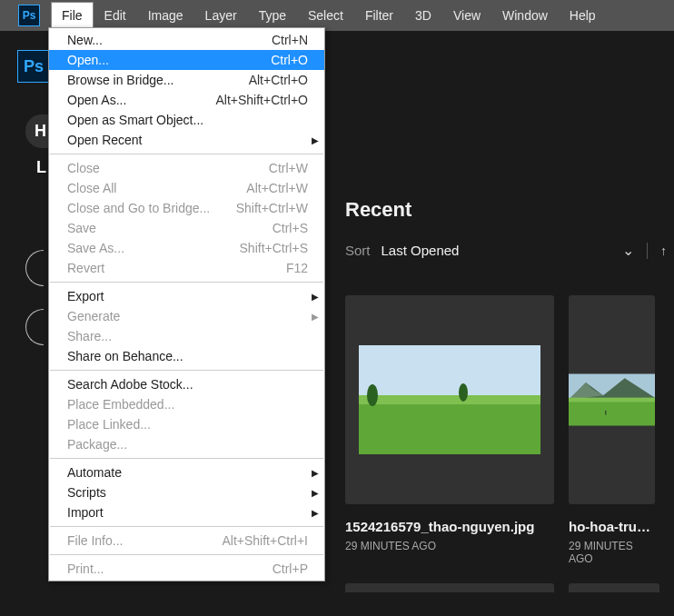 The width and height of the screenshot is (674, 616). Describe the element at coordinates (187, 492) in the screenshot. I see `menu-item-scripts: Scripts▶` at that location.